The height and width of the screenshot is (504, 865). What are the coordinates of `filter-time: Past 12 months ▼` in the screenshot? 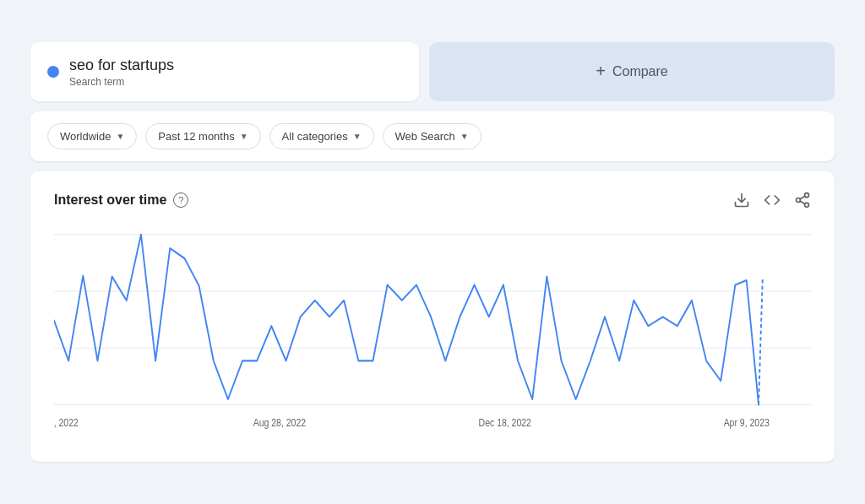 It's located at (203, 137).